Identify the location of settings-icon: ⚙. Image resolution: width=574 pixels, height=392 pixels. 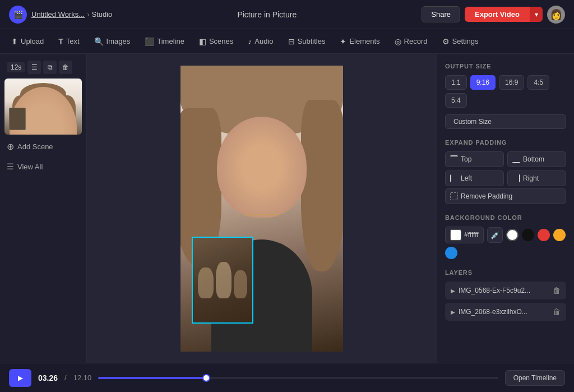
(446, 41).